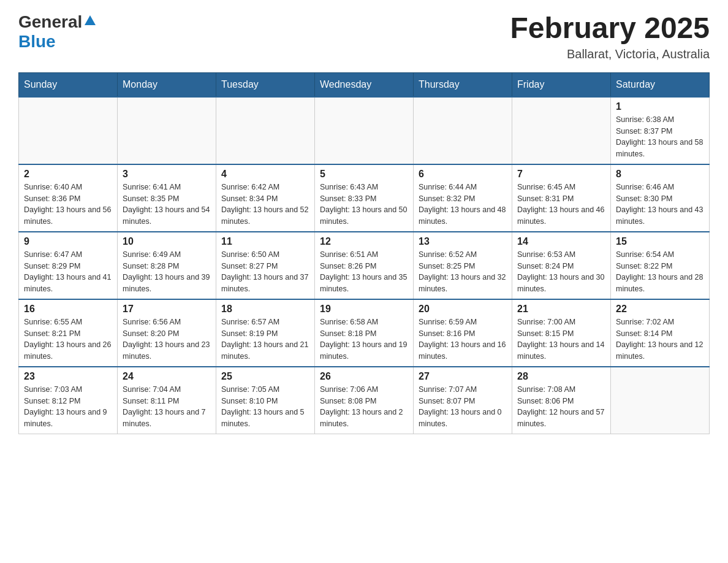  I want to click on month-title: February 2025, so click(610, 28).